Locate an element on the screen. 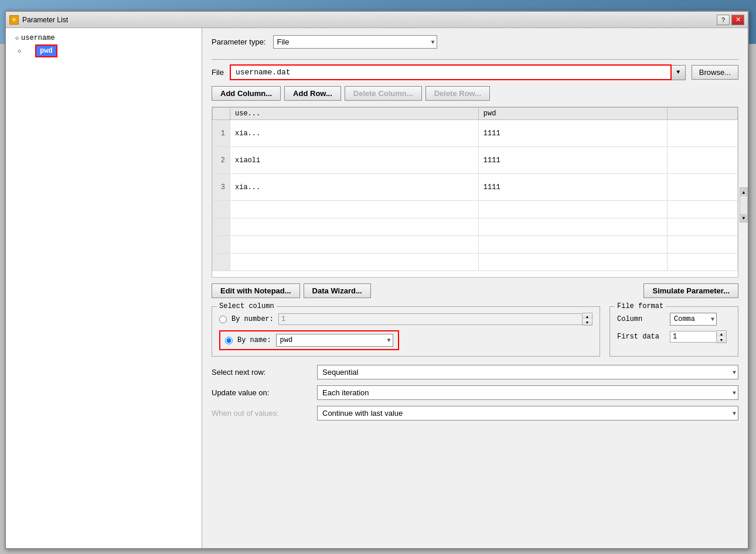  tree-username-label: username is located at coordinates (38, 38).